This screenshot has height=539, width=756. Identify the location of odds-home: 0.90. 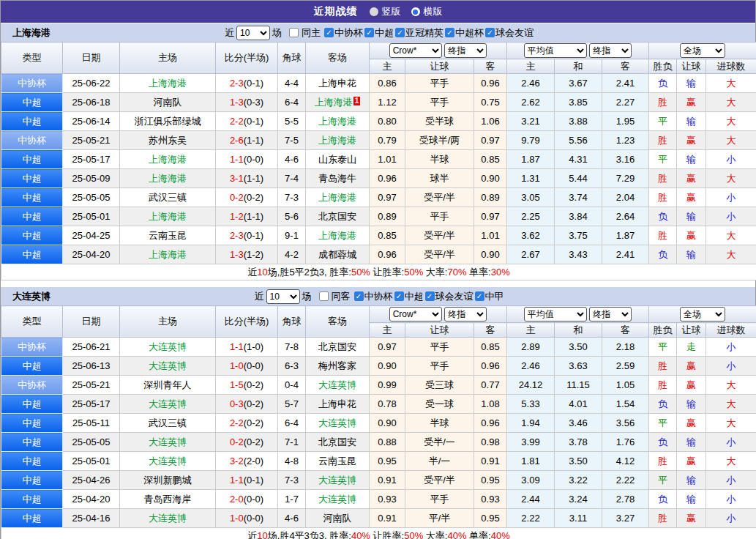
(388, 366).